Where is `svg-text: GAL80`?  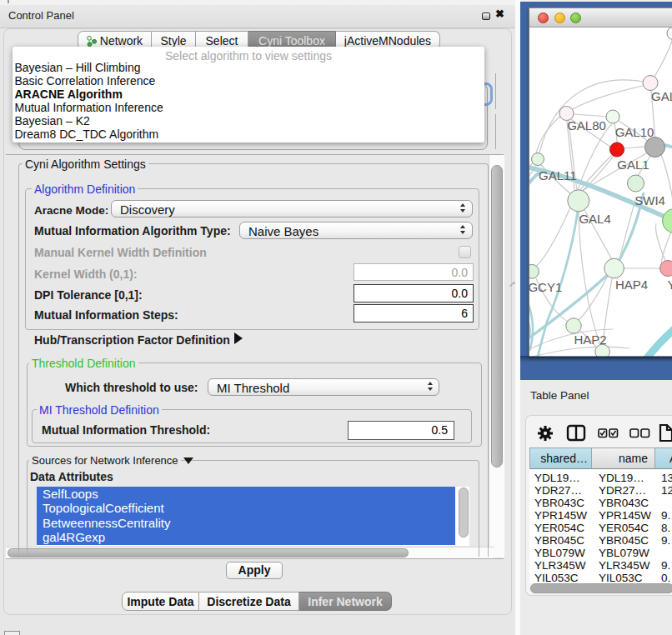
svg-text: GAL80 is located at coordinates (587, 125).